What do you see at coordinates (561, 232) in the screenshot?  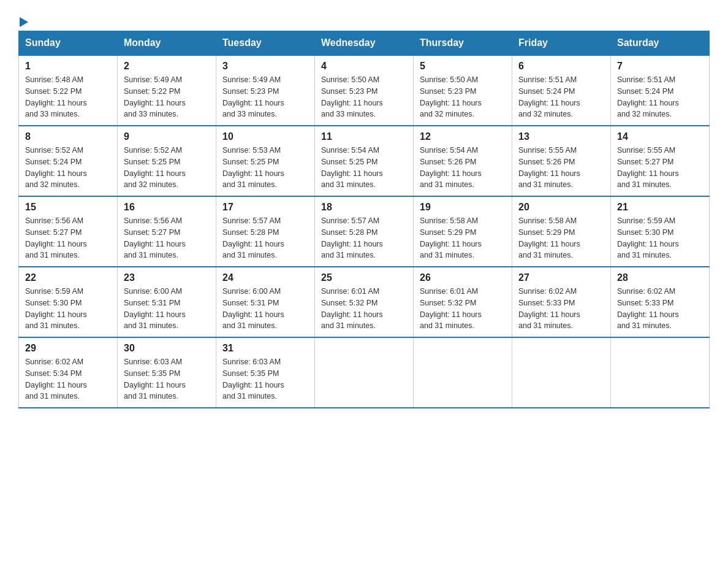 I see `calendar-cell: 20 Sunrise: 5:58 AMSunset: 5:29 PMDaylig…` at bounding box center [561, 232].